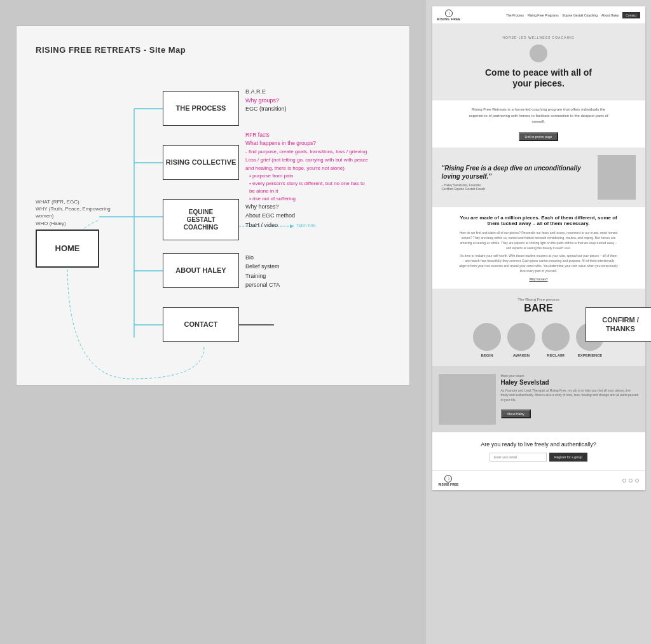 The image size is (651, 644). What do you see at coordinates (74, 233) in the screenshot?
I see `home-node: WHAT (RFR, EGC) WHY (Truth, Peace, Empow…` at bounding box center [74, 233].